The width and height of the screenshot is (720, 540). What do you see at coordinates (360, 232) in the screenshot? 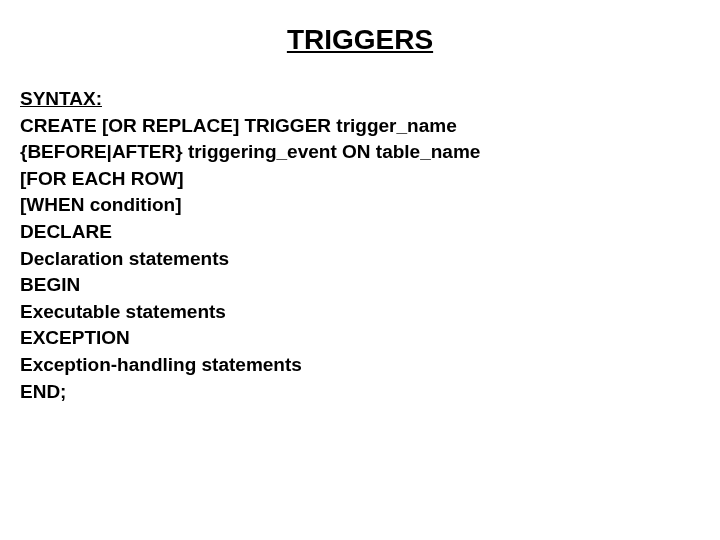
I see `syntax-line: DECLARE` at bounding box center [360, 232].